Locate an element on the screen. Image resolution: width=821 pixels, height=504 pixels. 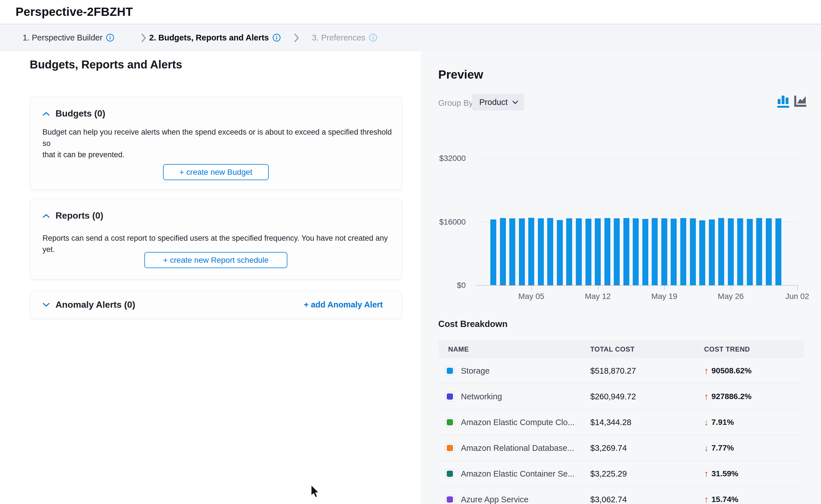
mouse-cursor is located at coordinates (315, 492).